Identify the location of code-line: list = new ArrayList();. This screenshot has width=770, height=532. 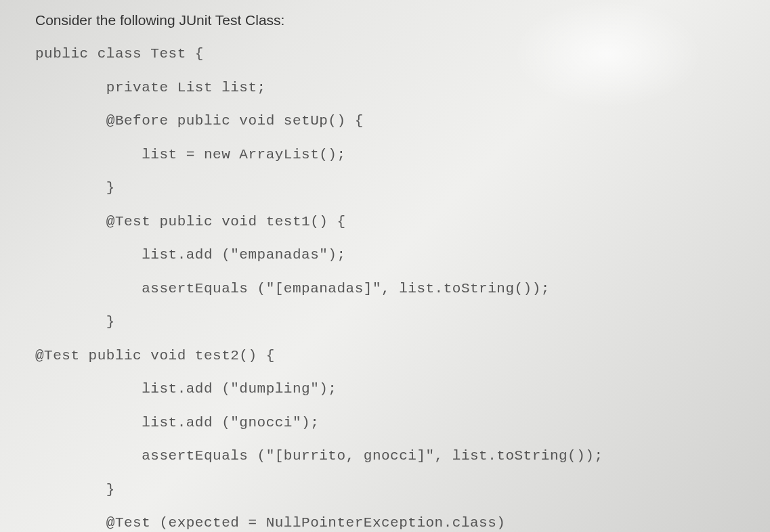
(385, 155).